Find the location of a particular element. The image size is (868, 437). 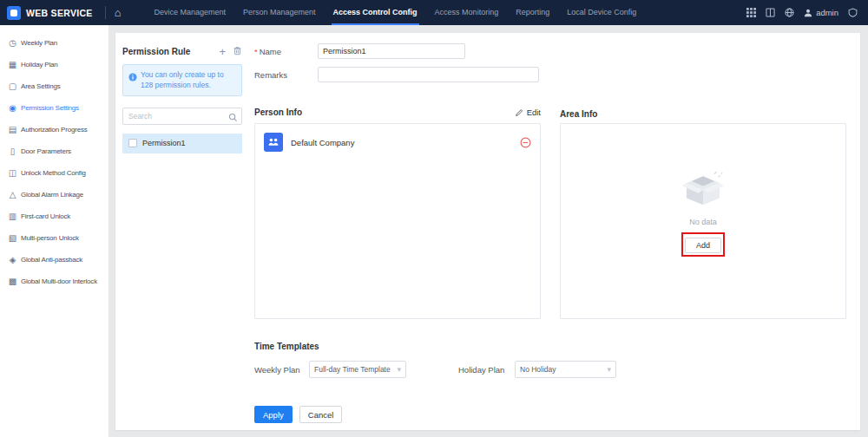

sidebar-item-authorization-progress: ▤ Authorization Progress is located at coordinates (54, 130).